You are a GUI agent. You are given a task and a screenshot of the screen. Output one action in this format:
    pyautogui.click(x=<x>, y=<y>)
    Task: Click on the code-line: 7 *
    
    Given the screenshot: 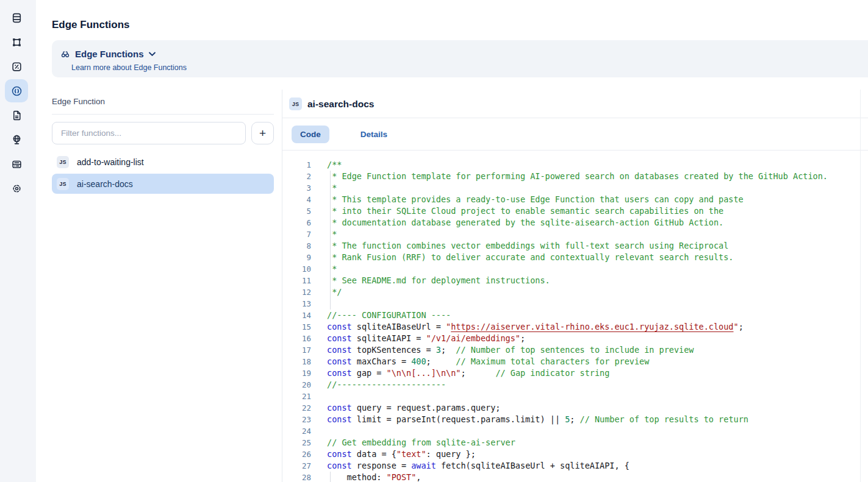 What is the action you would take?
    pyautogui.click(x=571, y=234)
    